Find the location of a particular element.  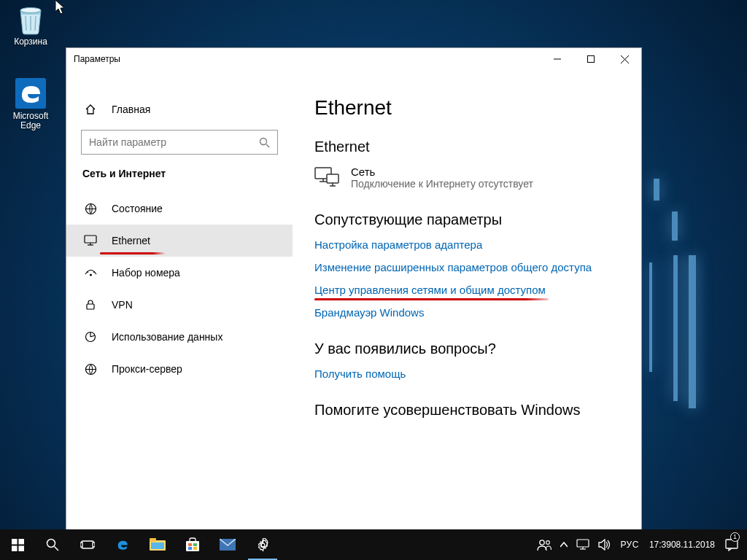

notification-badge: 1 is located at coordinates (735, 537).